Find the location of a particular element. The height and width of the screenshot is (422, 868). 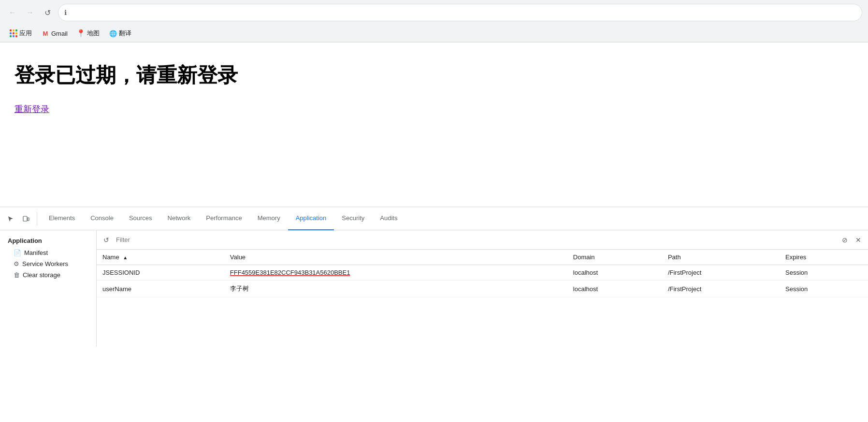

col-name: Name ▲ is located at coordinates (160, 257).